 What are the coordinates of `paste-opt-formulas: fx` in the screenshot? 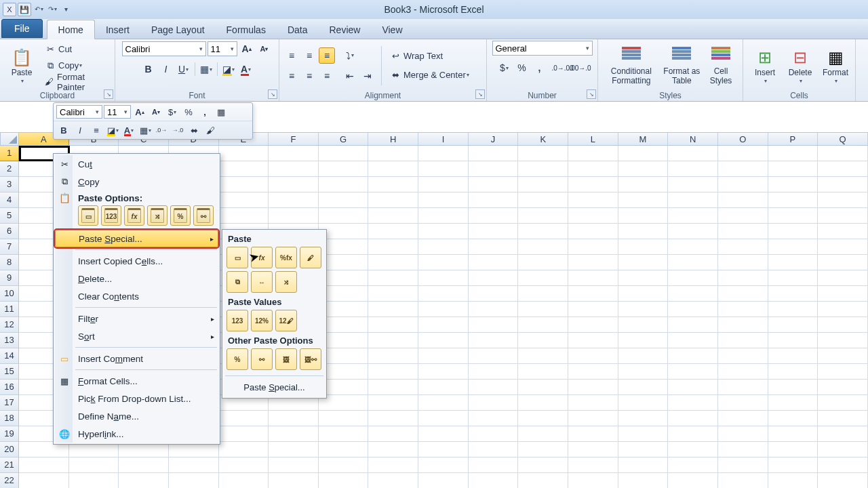 It's located at (134, 216).